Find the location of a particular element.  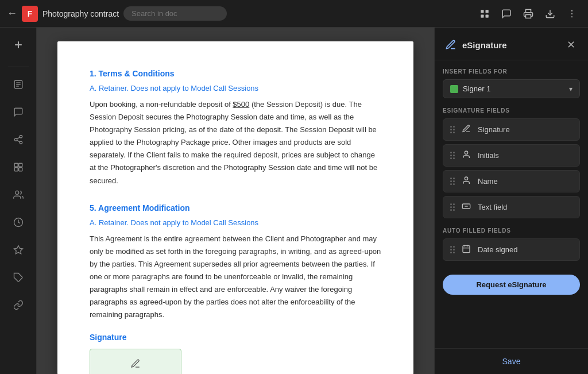

esig-footer: Save is located at coordinates (511, 361).